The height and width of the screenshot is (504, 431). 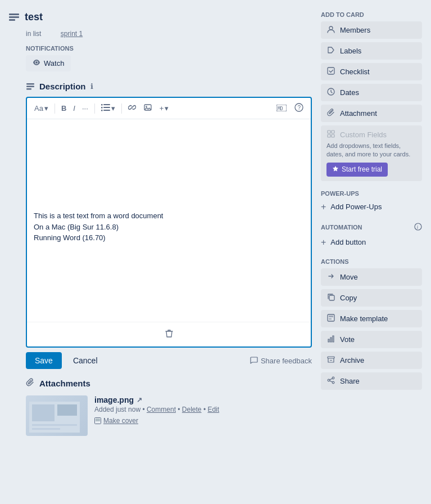 What do you see at coordinates (418, 227) in the screenshot?
I see `automation-info-button: i` at bounding box center [418, 227].